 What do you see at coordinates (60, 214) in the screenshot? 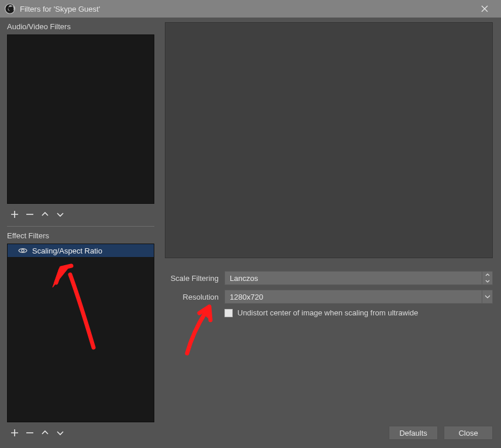
I see `av-move-down-button` at bounding box center [60, 214].